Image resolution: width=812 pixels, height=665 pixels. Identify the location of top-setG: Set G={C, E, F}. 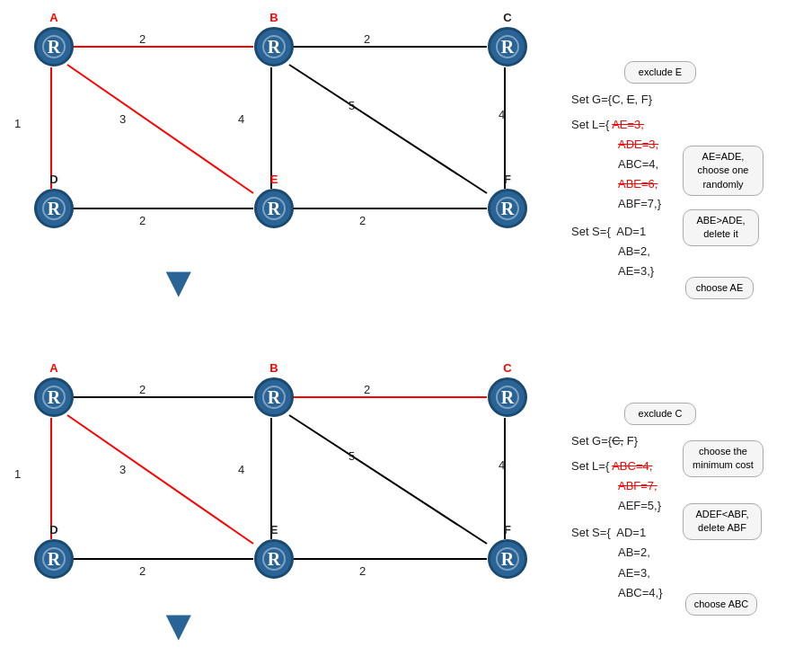
(616, 100).